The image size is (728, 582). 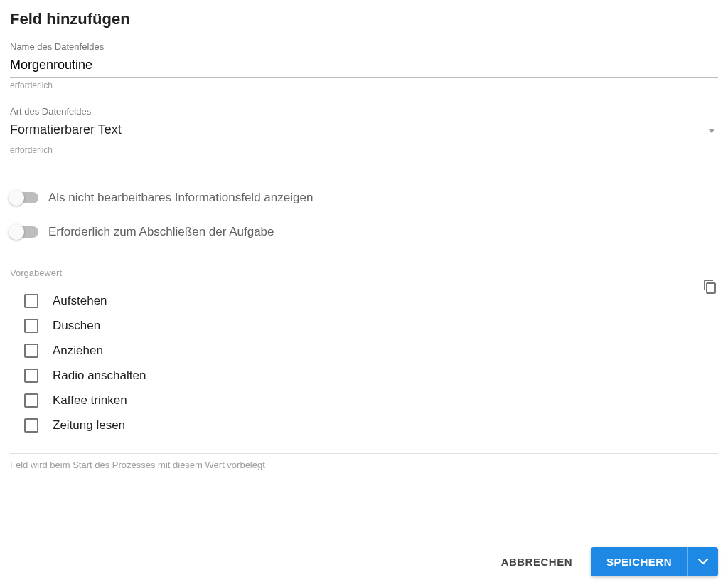 I want to click on check-label: Anziehen, so click(x=78, y=351).